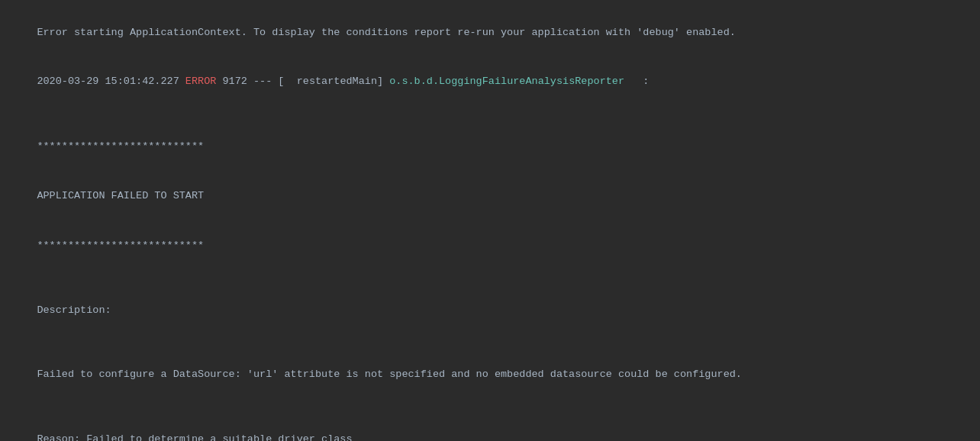 Image resolution: width=980 pixels, height=441 pixels. Describe the element at coordinates (194, 437) in the screenshot. I see `reason-text: Reason: Failed to determine a suitable d…` at that location.